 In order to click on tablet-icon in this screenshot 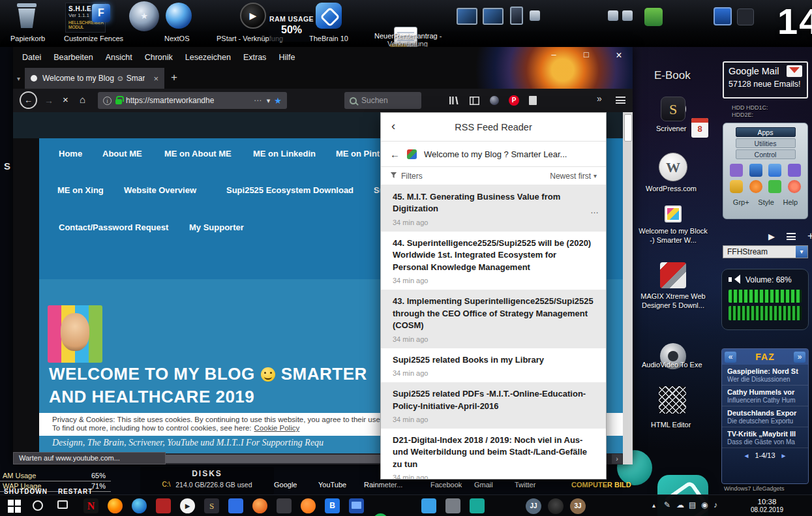, I will do `click(517, 16)`.